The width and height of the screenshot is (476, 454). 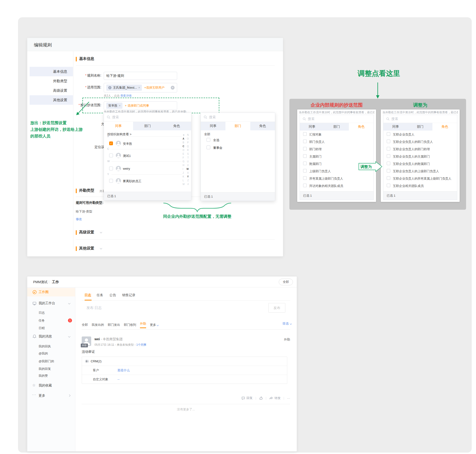 What do you see at coordinates (85, 325) in the screenshot?
I see `filter-all: 全部` at bounding box center [85, 325].